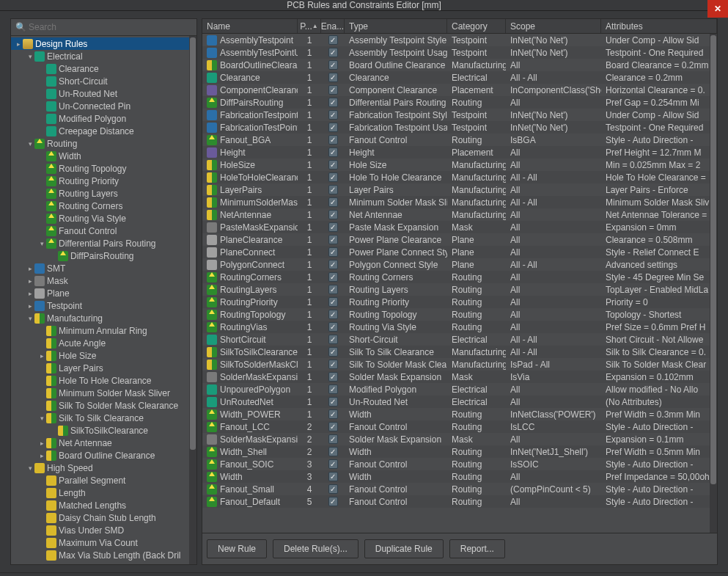  Describe the element at coordinates (315, 549) in the screenshot. I see `delete-rule-button: Delete Rule(s)...` at that location.